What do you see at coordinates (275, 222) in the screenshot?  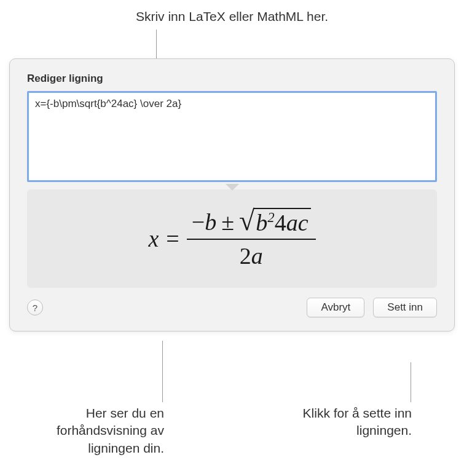 I see `preview-sqrt: √ b24ac` at bounding box center [275, 222].